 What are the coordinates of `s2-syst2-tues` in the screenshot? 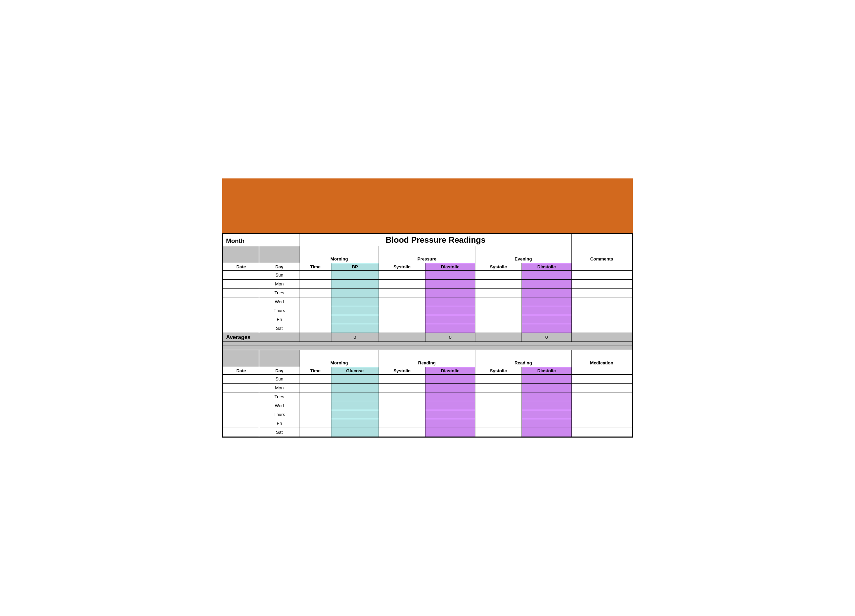 It's located at (498, 397).